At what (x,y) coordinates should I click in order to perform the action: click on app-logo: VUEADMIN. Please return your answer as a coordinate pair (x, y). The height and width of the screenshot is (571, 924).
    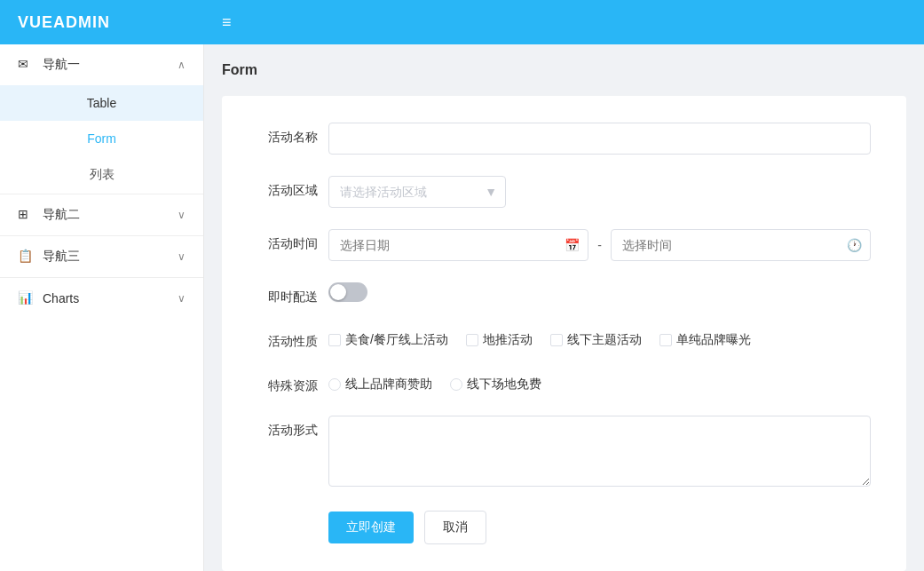
    Looking at the image, I should click on (111, 23).